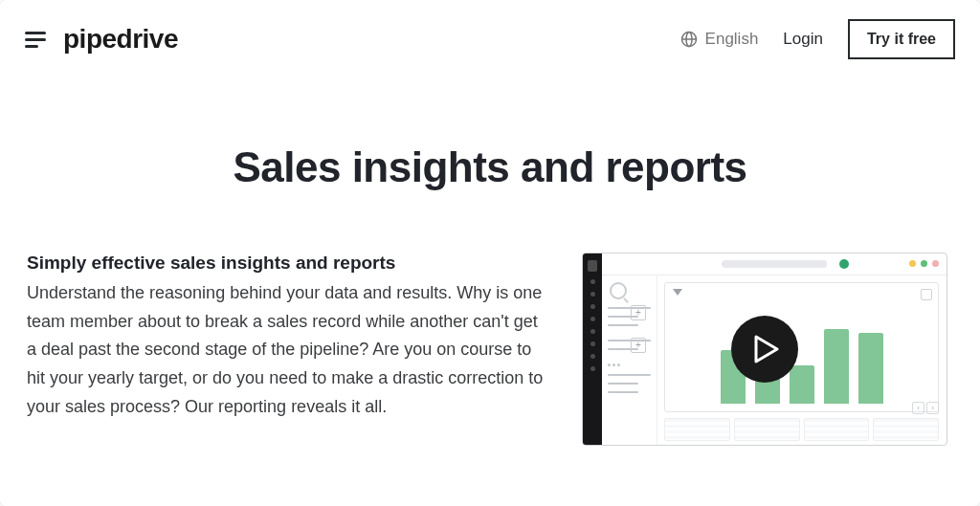  What do you see at coordinates (902, 39) in the screenshot?
I see `try-free-button: Try it free` at bounding box center [902, 39].